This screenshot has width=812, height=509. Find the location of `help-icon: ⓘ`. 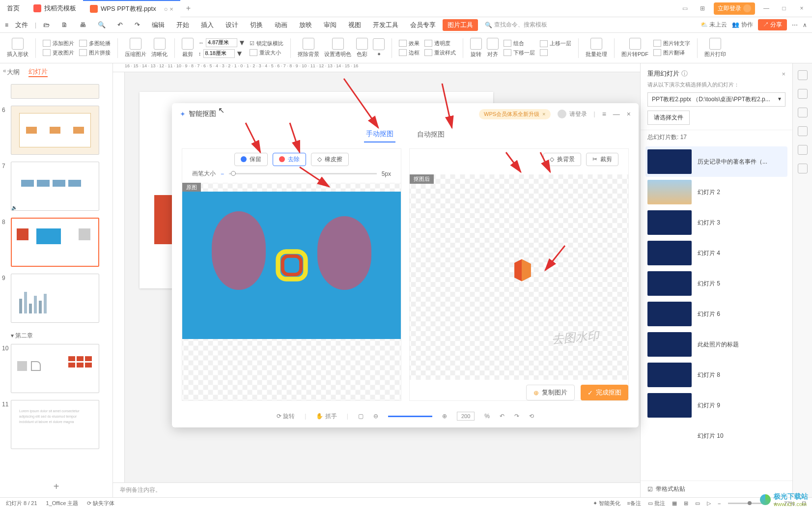

help-icon: ⓘ is located at coordinates (685, 74).